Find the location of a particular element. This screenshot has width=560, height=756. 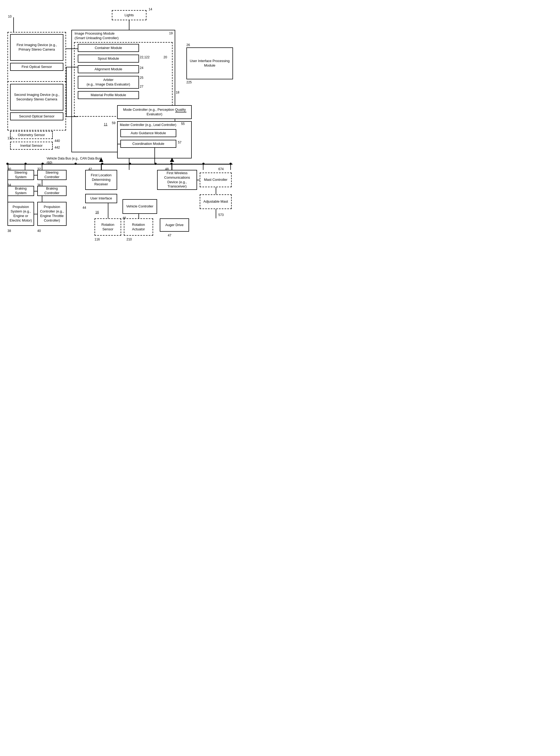

material-profile-module-label: Material Profile Module is located at coordinates (108, 95).